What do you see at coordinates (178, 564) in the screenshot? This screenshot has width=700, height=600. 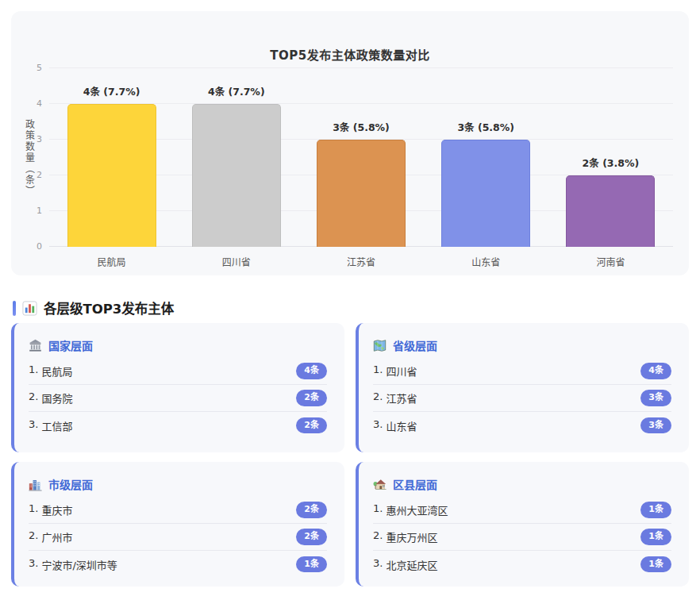 I see `list-item: 3.宁波市/深圳市等 1条` at bounding box center [178, 564].